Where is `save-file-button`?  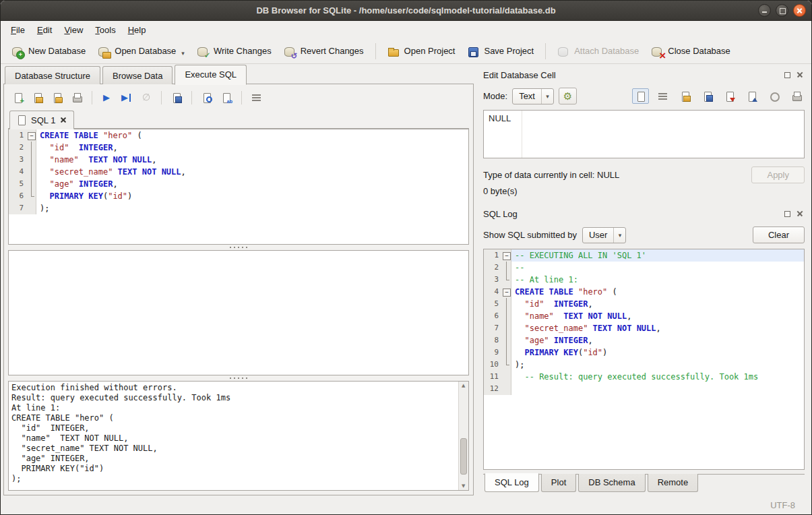 save-file-button is located at coordinates (708, 96).